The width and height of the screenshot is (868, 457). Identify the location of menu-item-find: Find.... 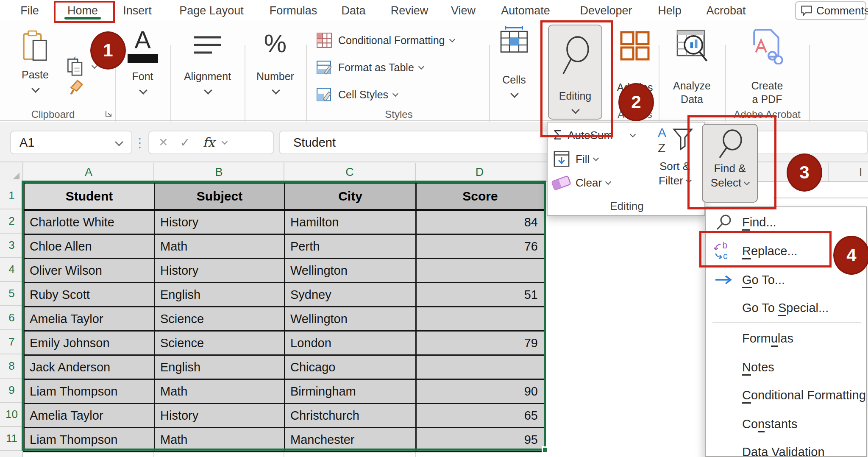
(786, 222).